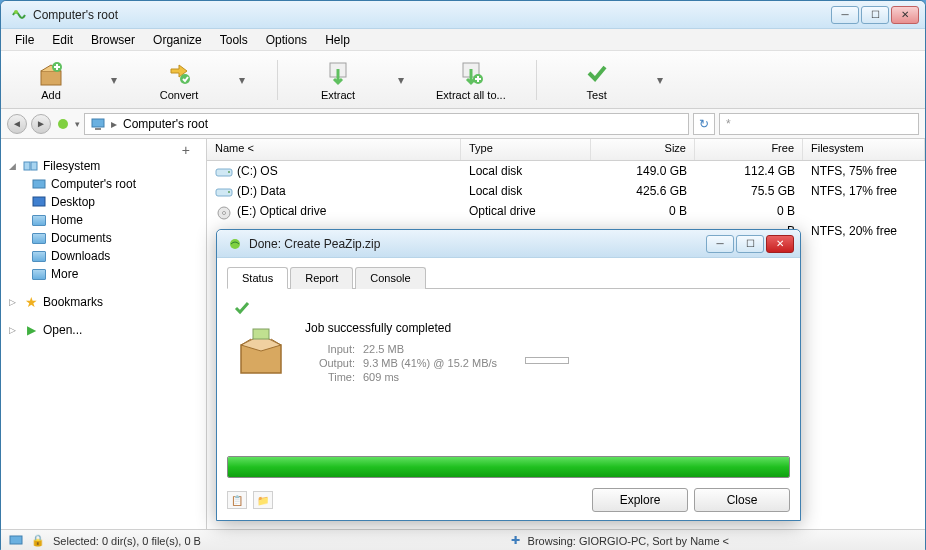  Describe the element at coordinates (338, 73) in the screenshot. I see `extract-icon` at that location.